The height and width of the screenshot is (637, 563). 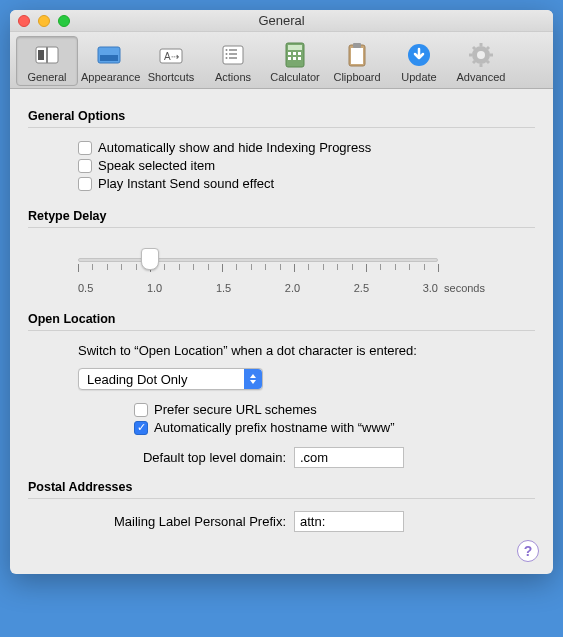 I want to click on gear-icon, so click(x=481, y=55).